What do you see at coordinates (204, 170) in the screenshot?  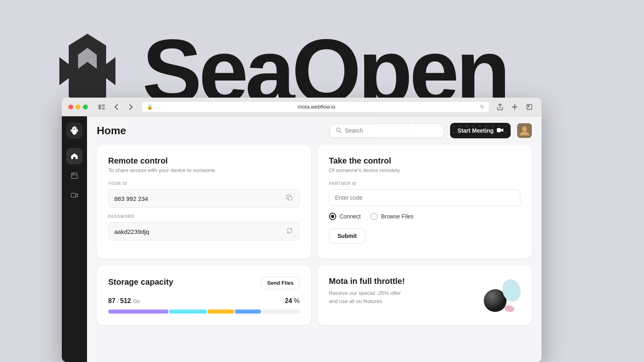 I see `remote-control-subtitle: To share access with your device to some…` at bounding box center [204, 170].